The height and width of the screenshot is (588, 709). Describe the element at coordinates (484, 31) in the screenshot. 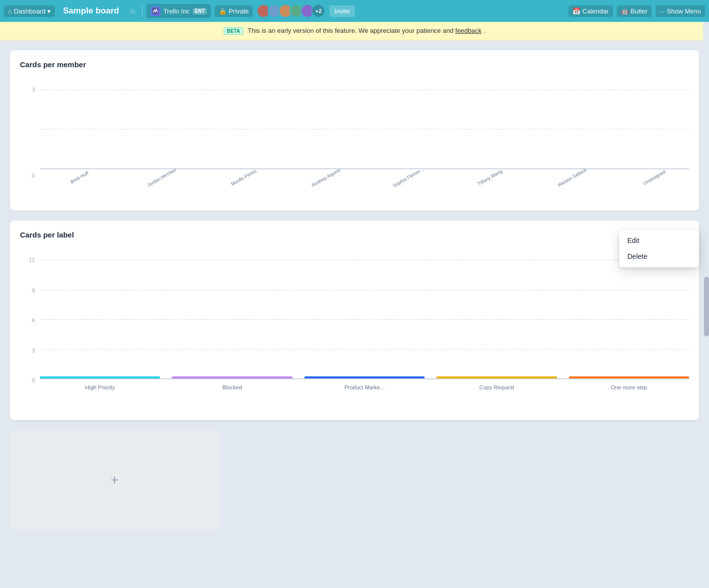

I see `beta-suffix: .` at that location.